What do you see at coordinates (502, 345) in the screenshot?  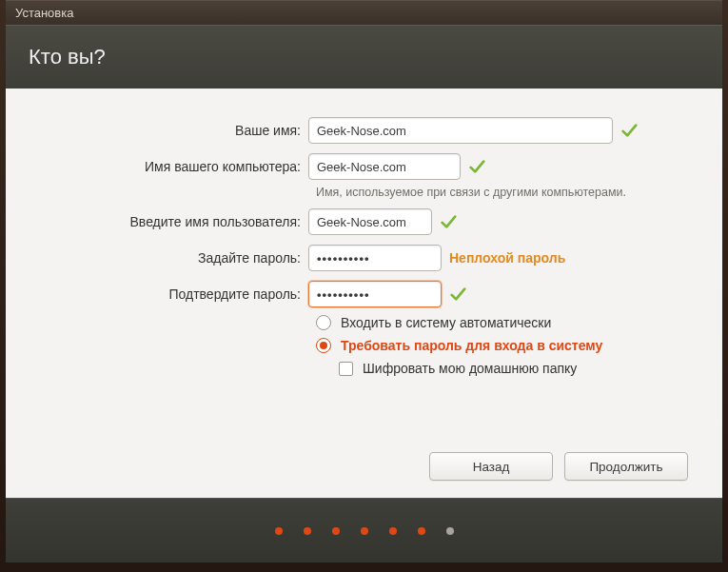 I see `login-mode-group: Входить в систему автоматически Требоват…` at bounding box center [502, 345].